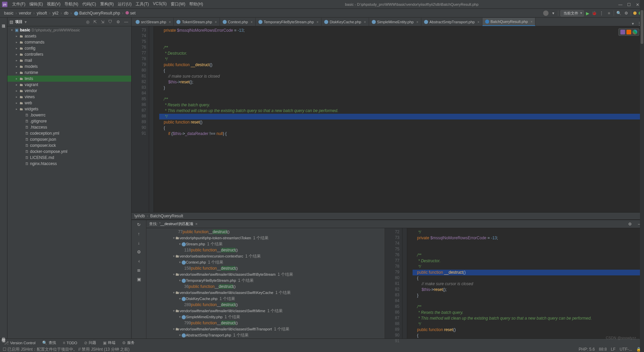 The image size is (644, 352). I want to click on file-row: 🖺 LICENSE.md, so click(69, 158).